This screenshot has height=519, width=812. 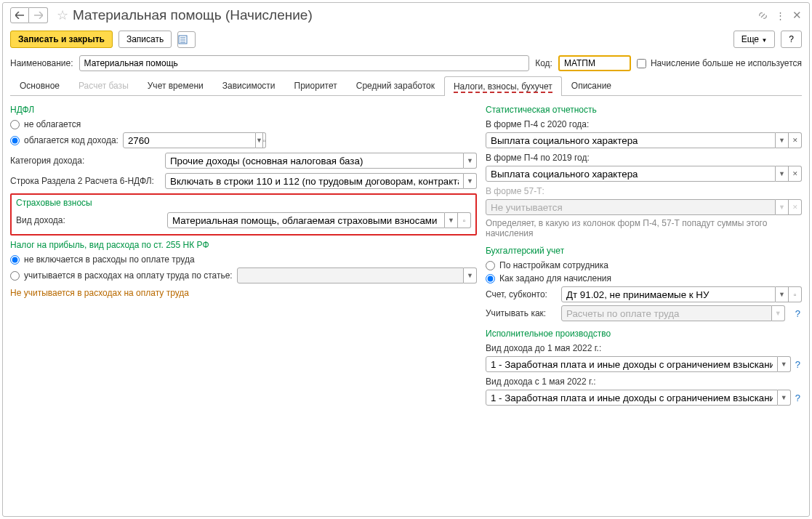 What do you see at coordinates (39, 15) in the screenshot?
I see `nav-forward-button` at bounding box center [39, 15].